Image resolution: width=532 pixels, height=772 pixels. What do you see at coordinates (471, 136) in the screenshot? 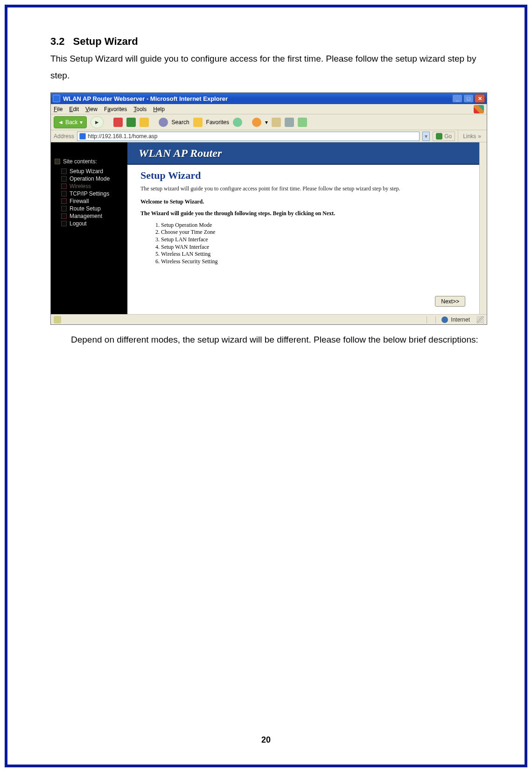
I see `links-button: Links »` at bounding box center [471, 136].